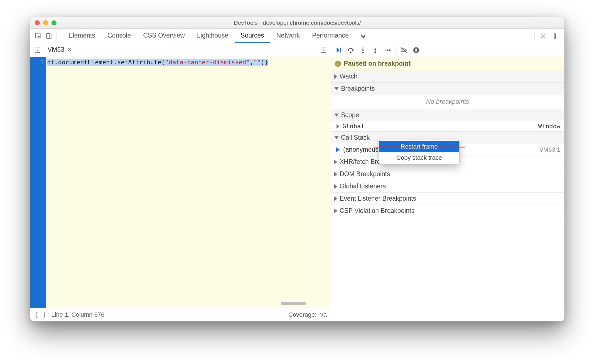  Describe the element at coordinates (363, 50) in the screenshot. I see `step-into-button` at that location.